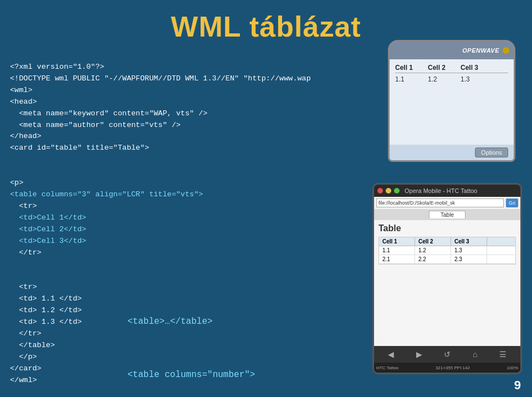  Describe the element at coordinates (48, 230) in the screenshot. I see `code-line-13: <td>Cell 2</td>` at that location.